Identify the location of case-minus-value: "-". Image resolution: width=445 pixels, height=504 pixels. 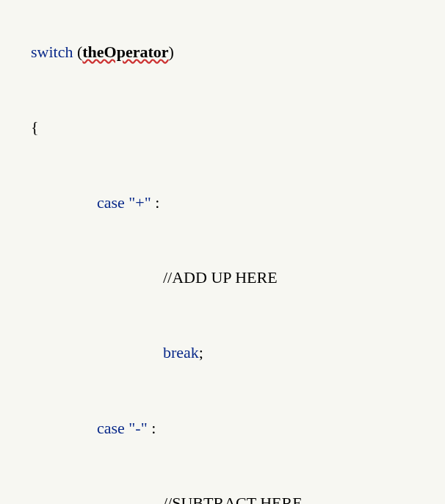
(138, 428).